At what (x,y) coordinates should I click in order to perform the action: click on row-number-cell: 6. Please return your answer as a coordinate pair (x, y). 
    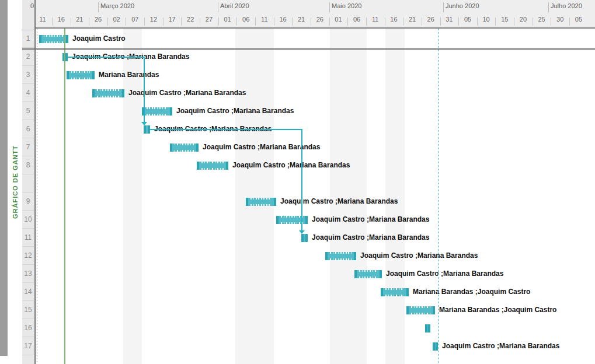
    Looking at the image, I should click on (28, 130).